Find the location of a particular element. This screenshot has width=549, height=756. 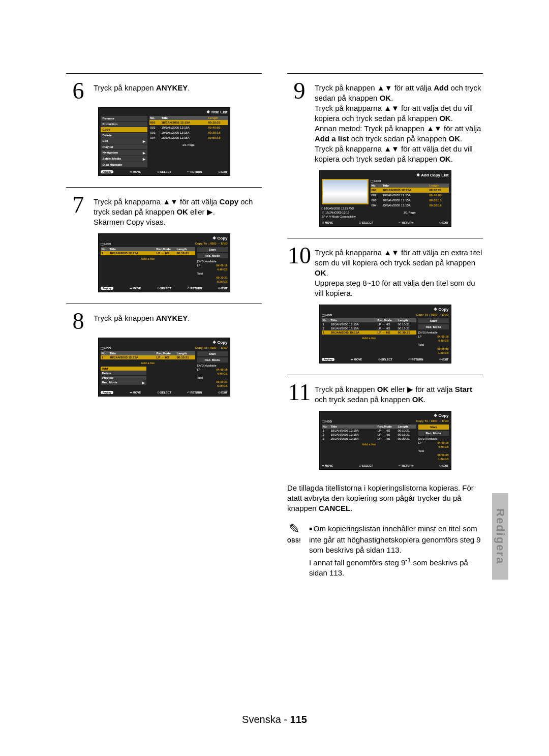

menu-item: Playlist is located at coordinates (124, 147).